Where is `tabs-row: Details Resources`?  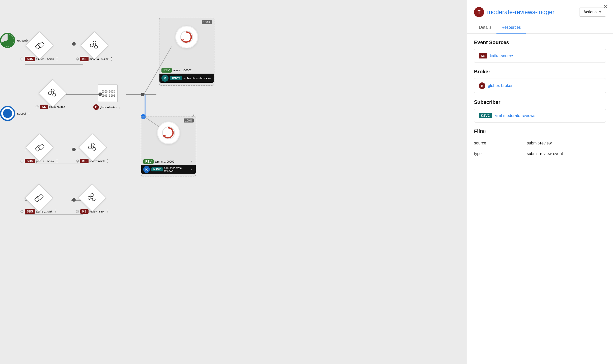 tabs-row: Details Resources is located at coordinates (540, 28).